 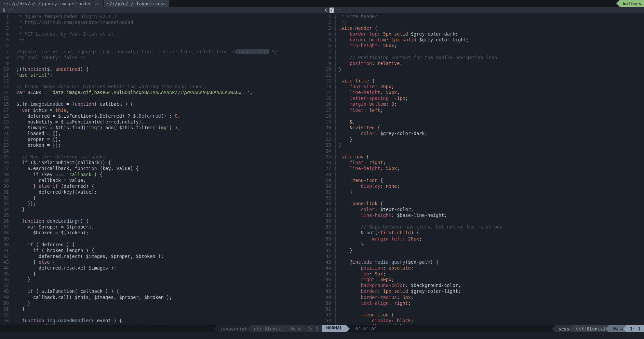 What do you see at coordinates (161, 262) in the screenshot?
I see `code-line: 43 } else {` at bounding box center [161, 262].